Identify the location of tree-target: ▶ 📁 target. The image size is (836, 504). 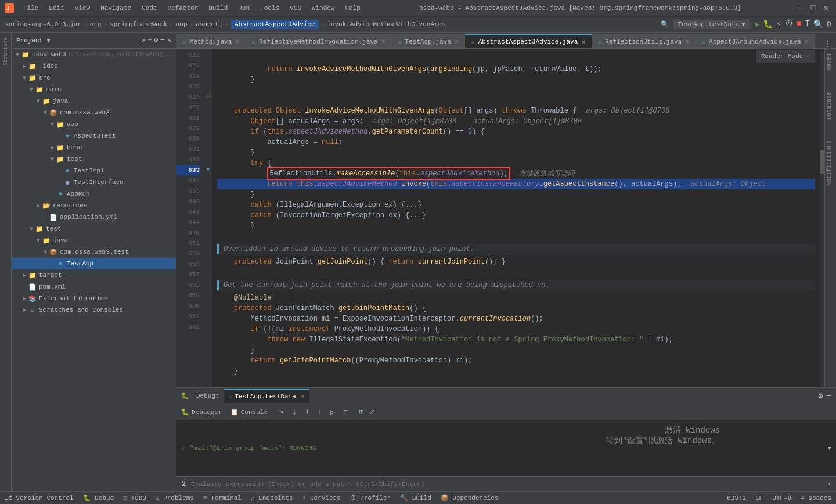
(94, 275).